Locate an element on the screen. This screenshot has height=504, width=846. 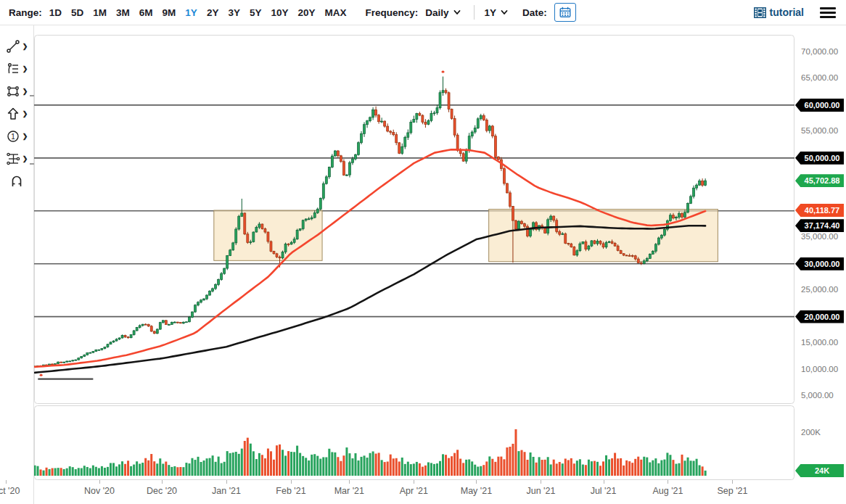
date-label: Date: is located at coordinates (535, 13).